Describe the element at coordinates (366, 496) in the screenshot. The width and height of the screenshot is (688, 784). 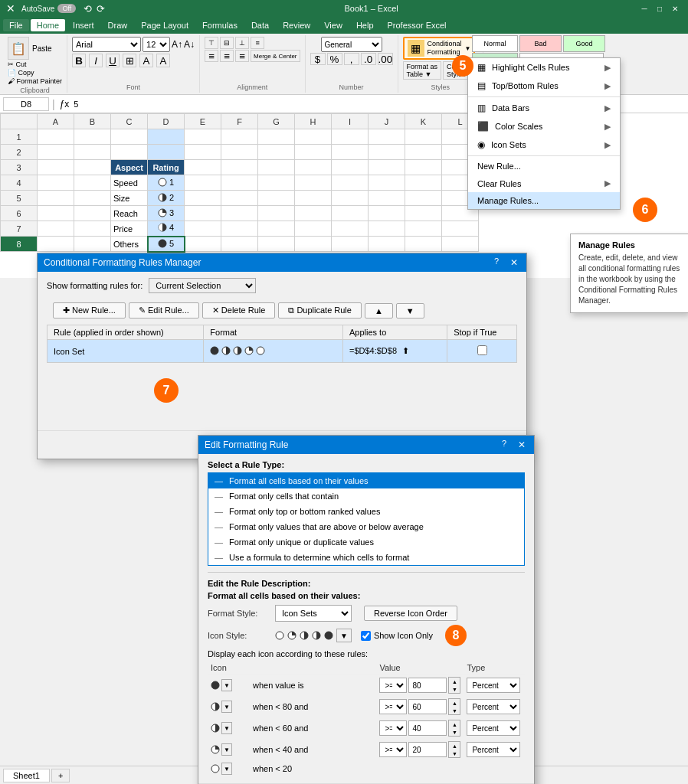
I see `rule-type-contain: — Format only cells that contain` at that location.